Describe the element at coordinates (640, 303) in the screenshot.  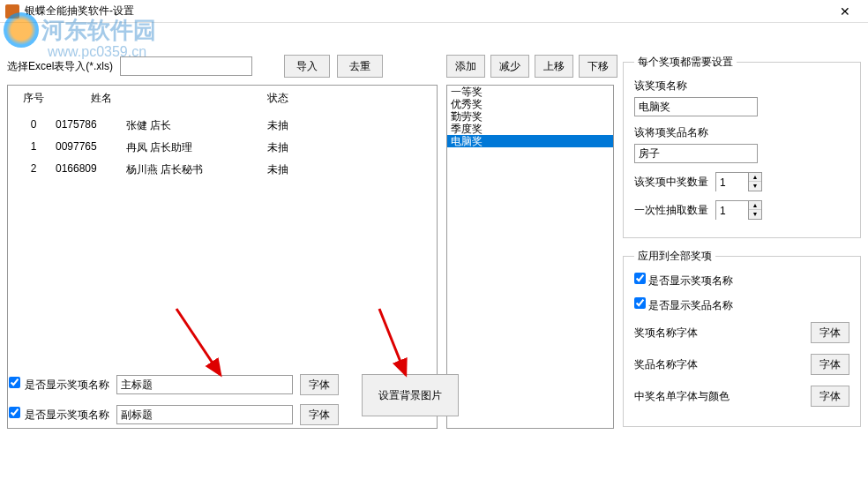
I see `cb-show-product-name` at that location.